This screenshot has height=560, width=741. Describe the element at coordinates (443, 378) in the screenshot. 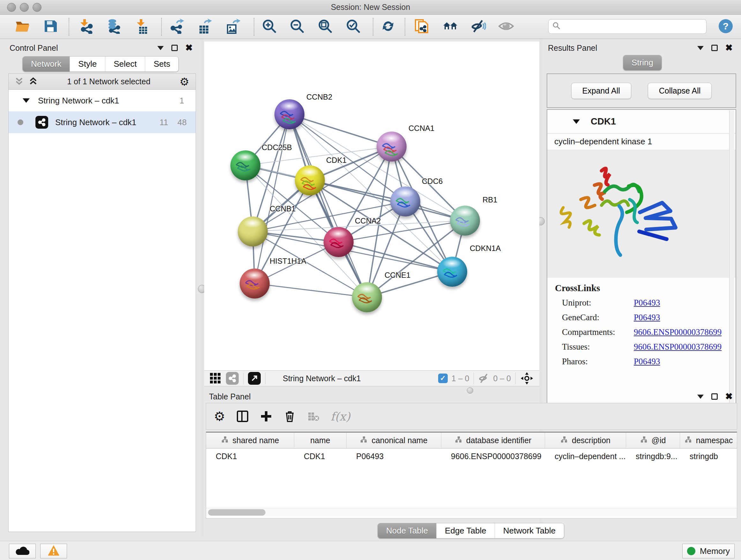

I see `selected-checkbox-icon: ✓` at that location.